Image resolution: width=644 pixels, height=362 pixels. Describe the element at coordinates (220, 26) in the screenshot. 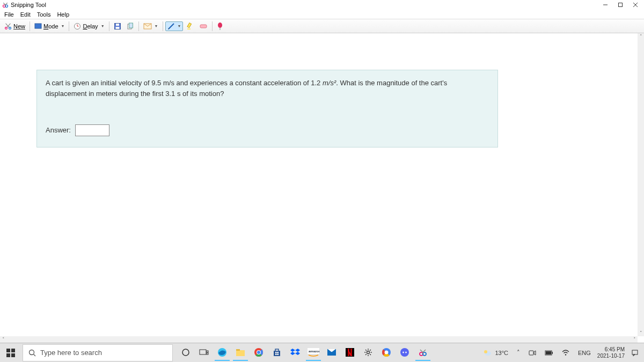

I see `balloon-button` at that location.